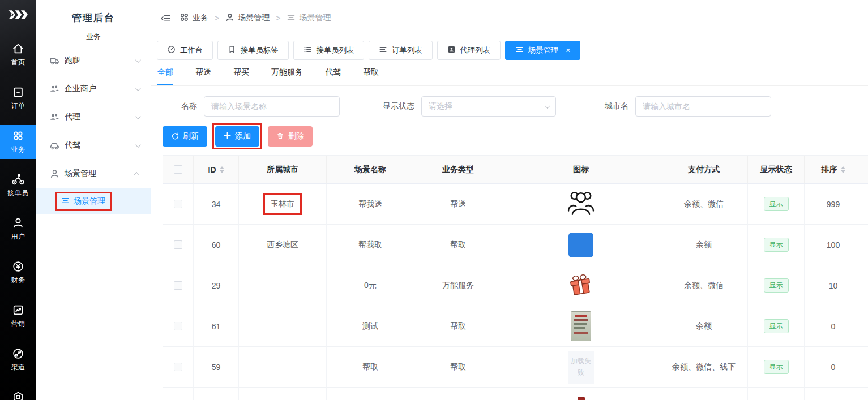 Image resolution: width=868 pixels, height=400 pixels. What do you see at coordinates (833, 245) in the screenshot?
I see `cell-sort: 100` at bounding box center [833, 245].